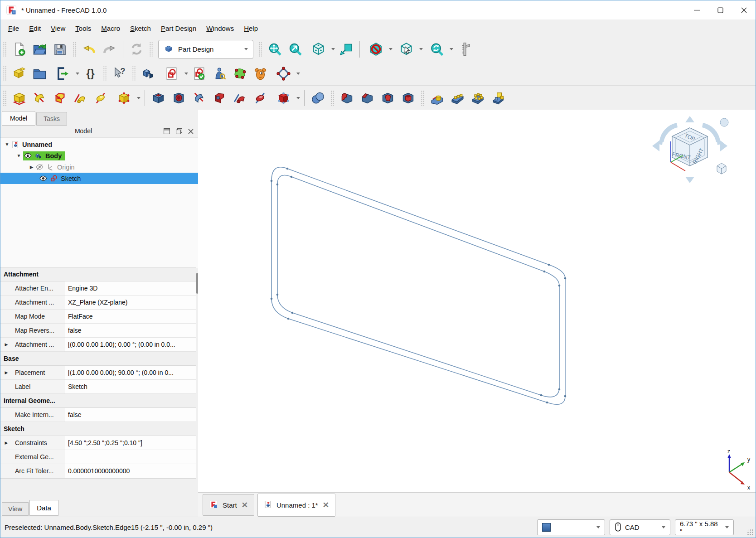 This screenshot has height=538, width=756. Describe the element at coordinates (697, 10) in the screenshot. I see `minimize-button` at that location.